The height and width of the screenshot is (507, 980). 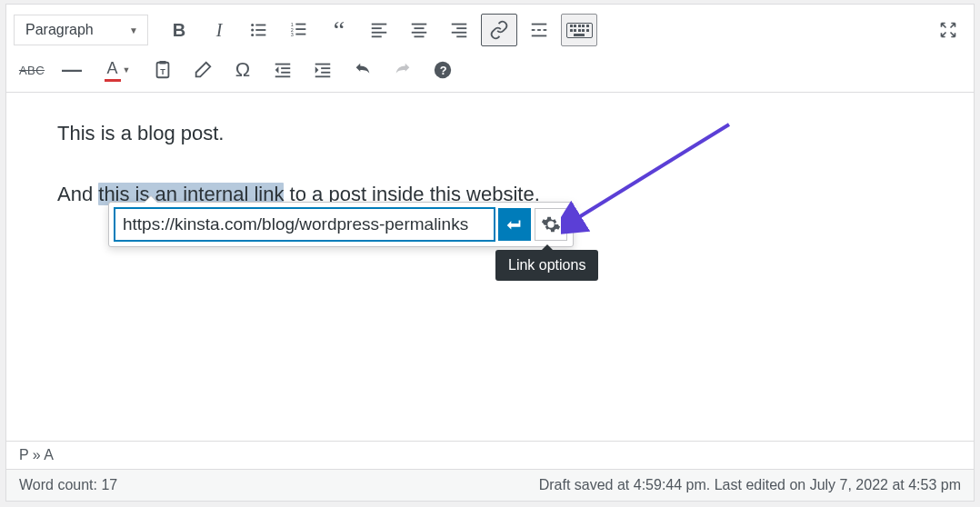 What do you see at coordinates (515, 224) in the screenshot?
I see `apply-icon` at bounding box center [515, 224].